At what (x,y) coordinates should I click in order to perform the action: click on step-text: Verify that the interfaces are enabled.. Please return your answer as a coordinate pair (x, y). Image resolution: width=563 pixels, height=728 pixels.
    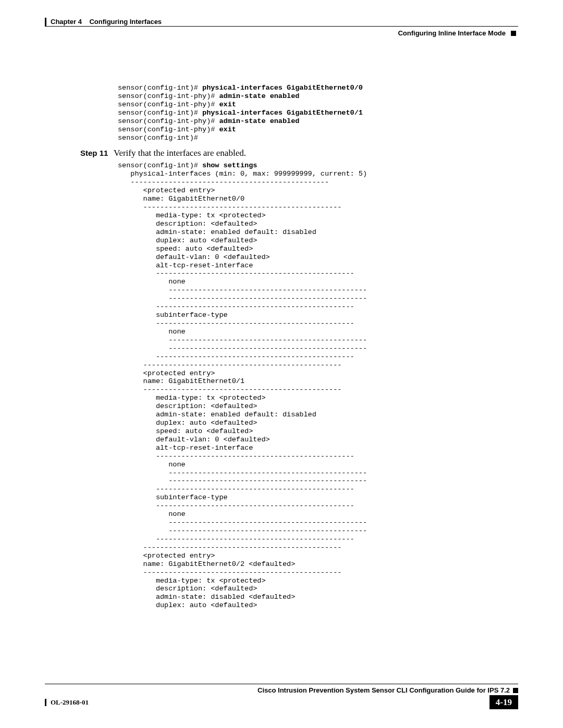
    Looking at the image, I should click on (180, 153).